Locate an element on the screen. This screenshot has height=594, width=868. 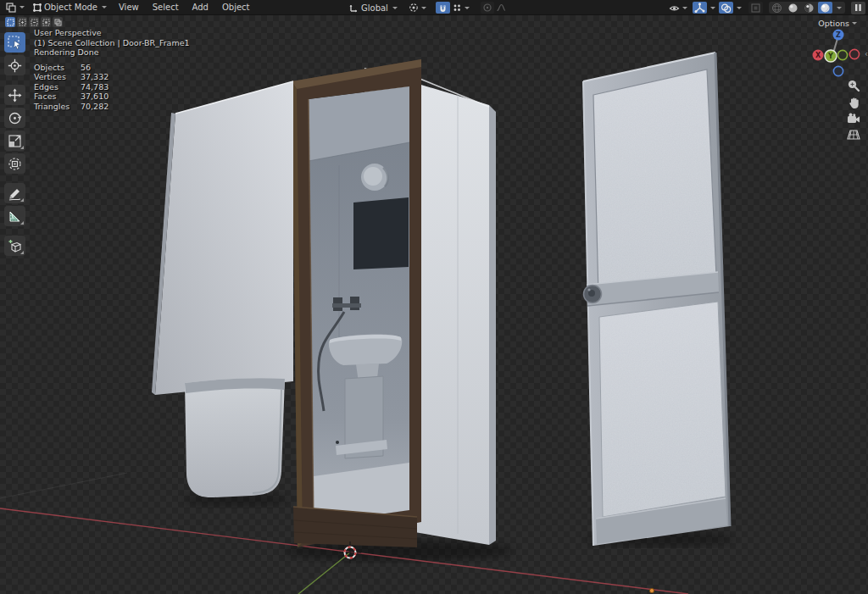
tool-rotate is located at coordinates (15, 118).